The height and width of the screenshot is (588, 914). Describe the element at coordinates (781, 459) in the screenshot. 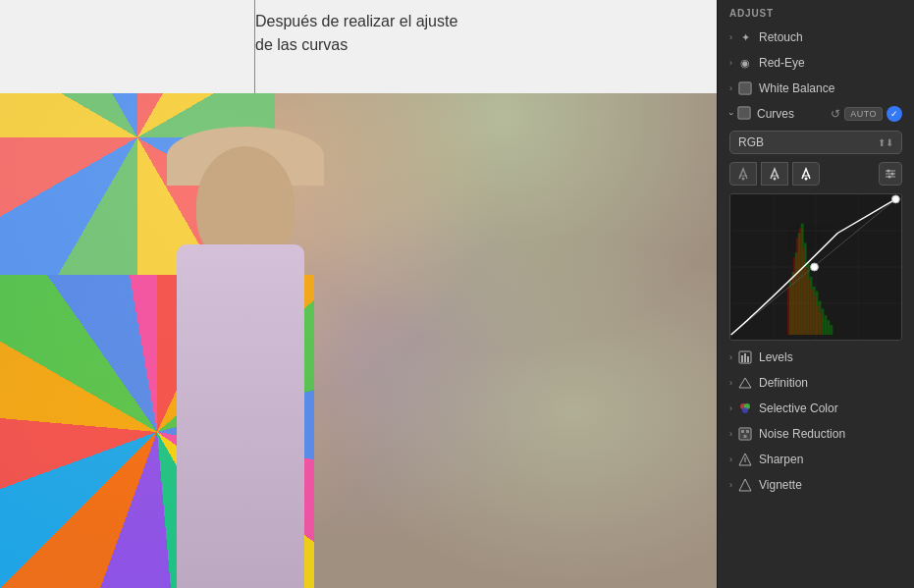

I see `sharpen-label: Sharpen` at that location.